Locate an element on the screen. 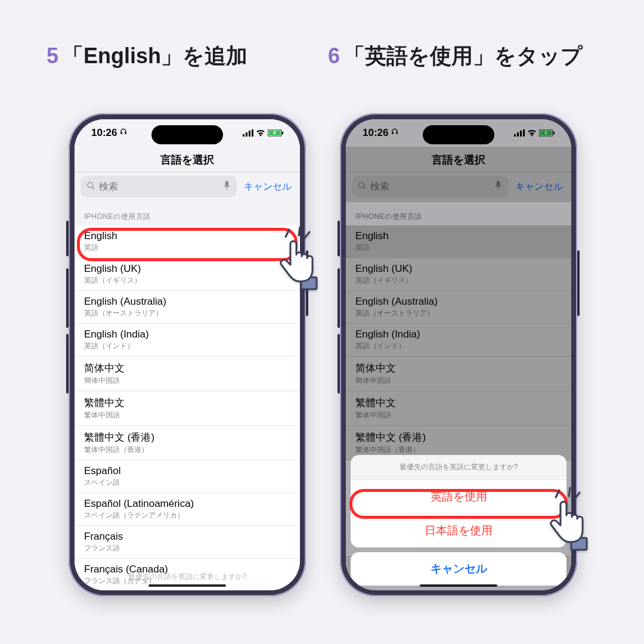 The height and width of the screenshot is (644, 644). step-number: 5 is located at coordinates (52, 56).